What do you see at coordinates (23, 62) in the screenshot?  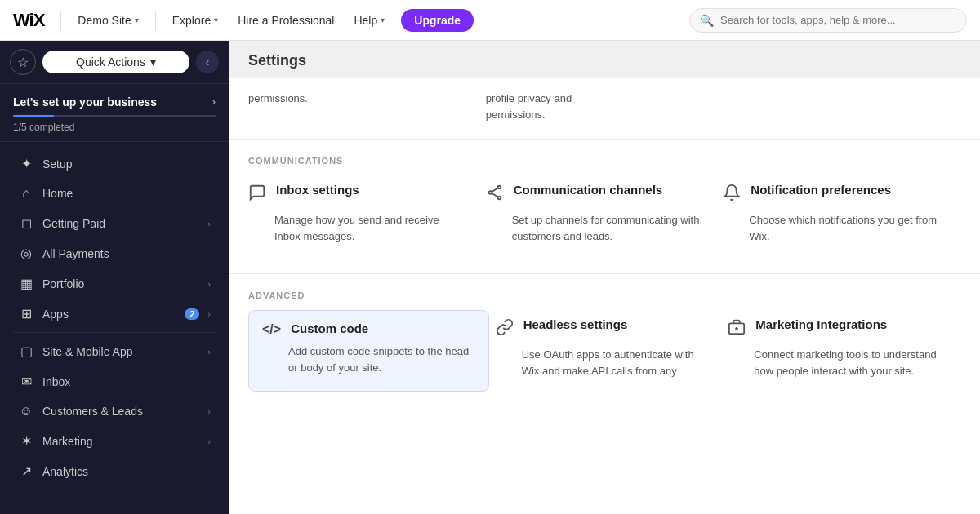 I see `favorites-button: ☆` at bounding box center [23, 62].